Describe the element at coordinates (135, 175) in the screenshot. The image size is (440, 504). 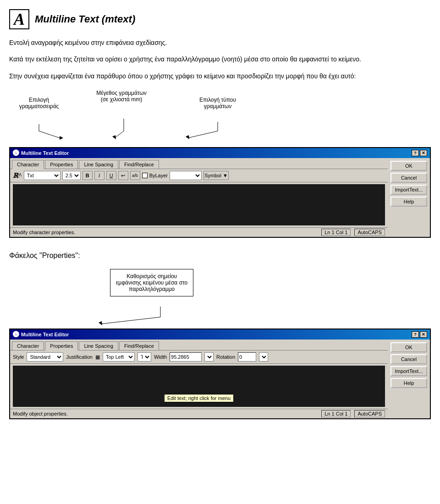
I see `stack-button: a/b` at that location.